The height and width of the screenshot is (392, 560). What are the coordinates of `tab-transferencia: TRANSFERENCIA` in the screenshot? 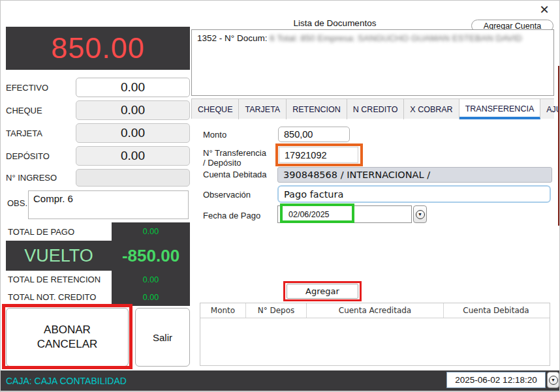 It's located at (500, 110).